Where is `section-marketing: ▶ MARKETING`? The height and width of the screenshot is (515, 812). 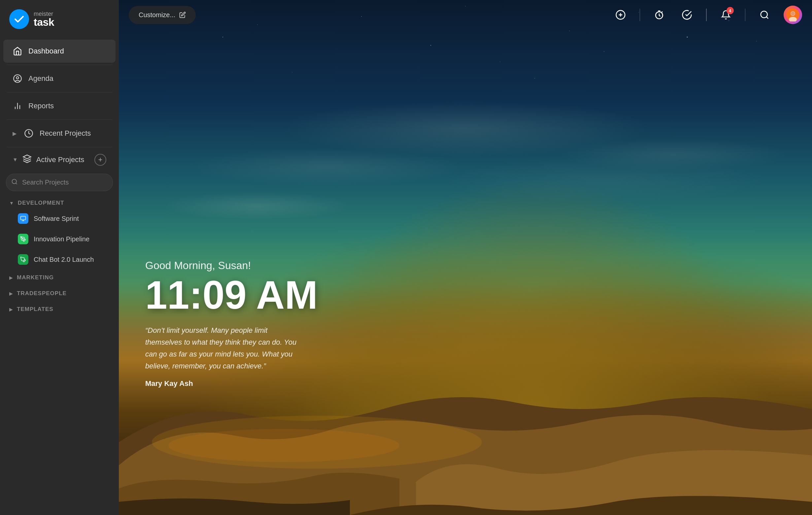 section-marketing: ▶ MARKETING is located at coordinates (59, 278).